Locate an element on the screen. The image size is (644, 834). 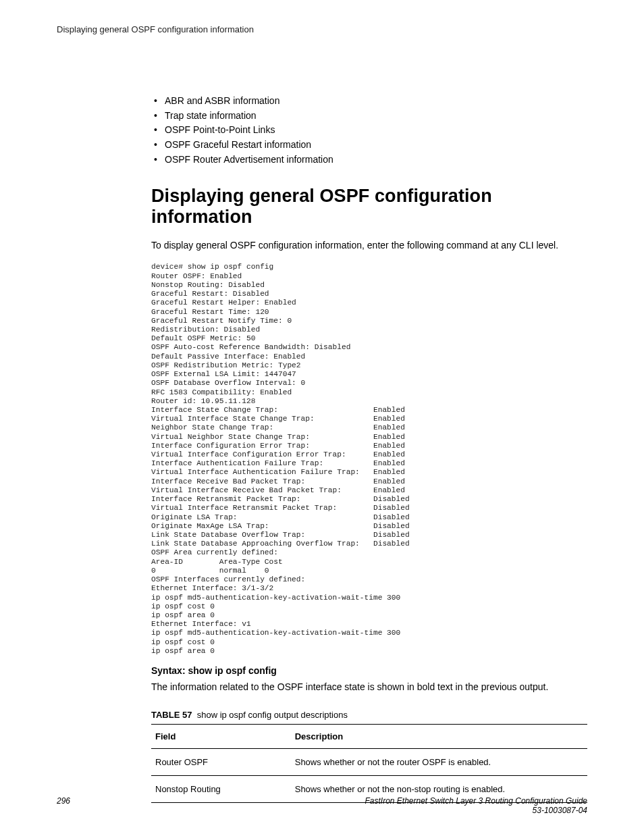
list-item: OSPF Point-to-Point Links is located at coordinates (369, 130).